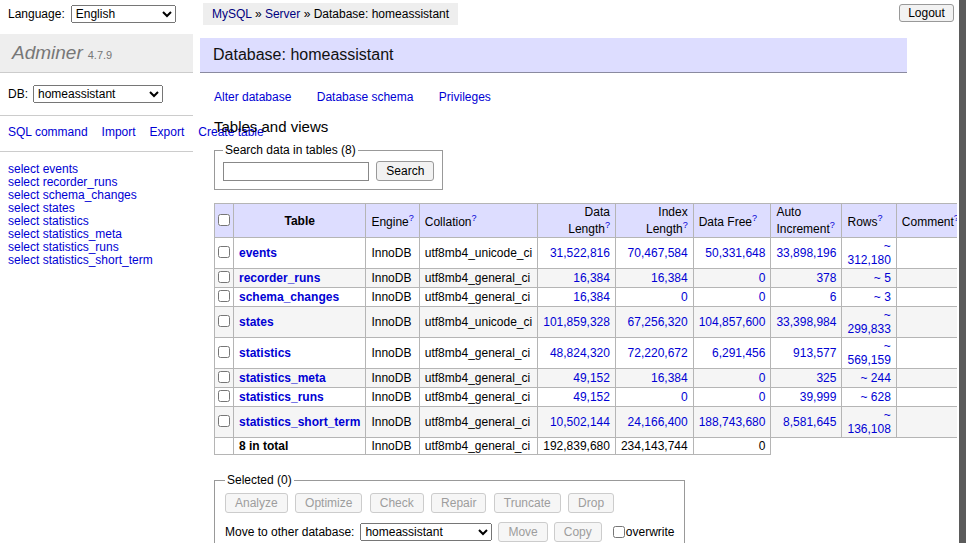  Describe the element at coordinates (658, 322) in the screenshot. I see `index-length-link: 67,256,320` at that location.